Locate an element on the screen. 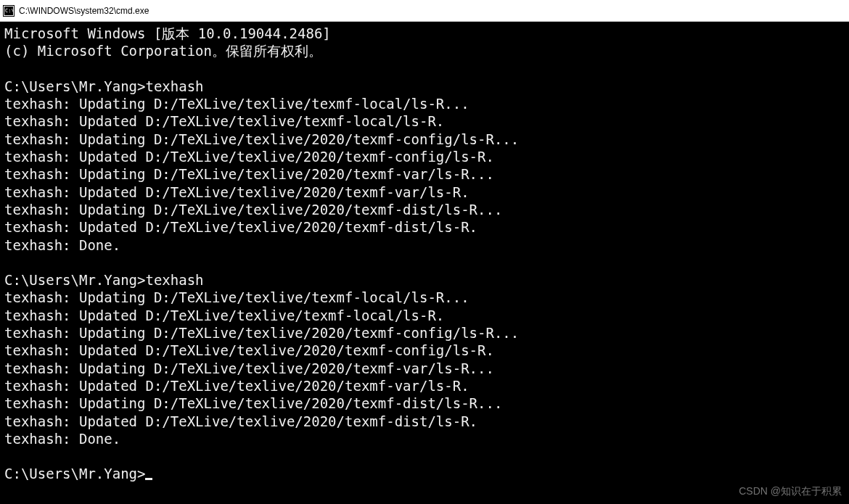 The height and width of the screenshot is (504, 849). terminal-prompt: C:\Users\Mr.Yang> is located at coordinates (75, 474).